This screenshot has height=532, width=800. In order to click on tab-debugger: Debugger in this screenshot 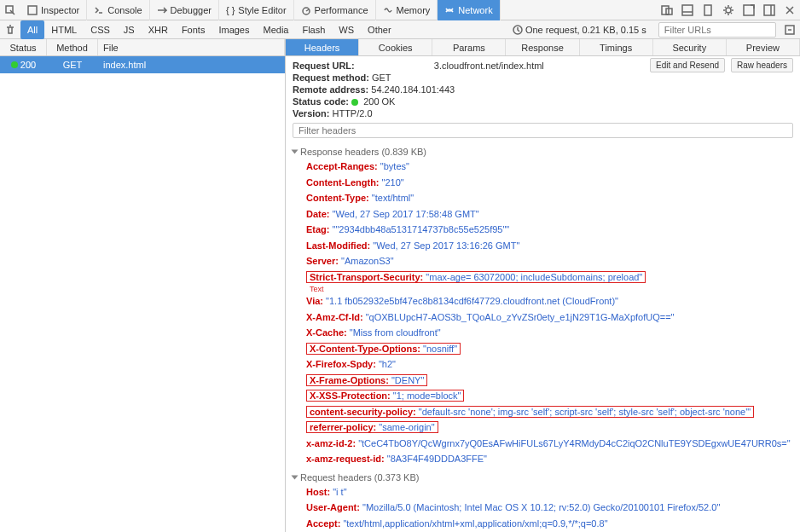, I will do `click(184, 10)`.